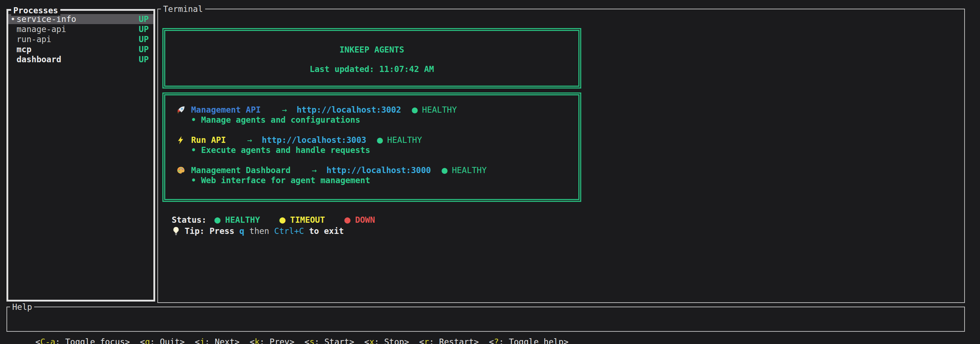 This screenshot has height=344, width=980. What do you see at coordinates (485, 319) in the screenshot?
I see `help-panel: Help <C-a: Toggle focus><q: Quit><j: Nex…` at bounding box center [485, 319].